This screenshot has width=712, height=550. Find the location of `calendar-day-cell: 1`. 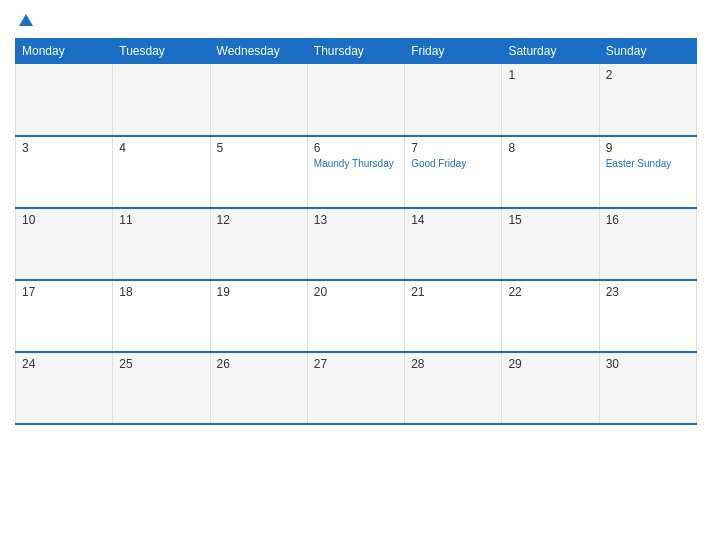

calendar-day-cell: 1 is located at coordinates (550, 100).